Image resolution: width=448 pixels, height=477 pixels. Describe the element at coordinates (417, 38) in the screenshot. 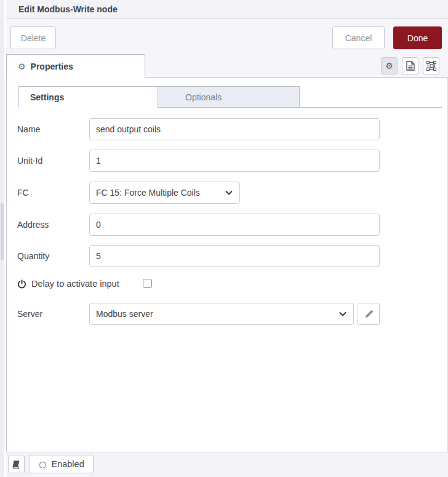

I see `done-button: Done` at that location.